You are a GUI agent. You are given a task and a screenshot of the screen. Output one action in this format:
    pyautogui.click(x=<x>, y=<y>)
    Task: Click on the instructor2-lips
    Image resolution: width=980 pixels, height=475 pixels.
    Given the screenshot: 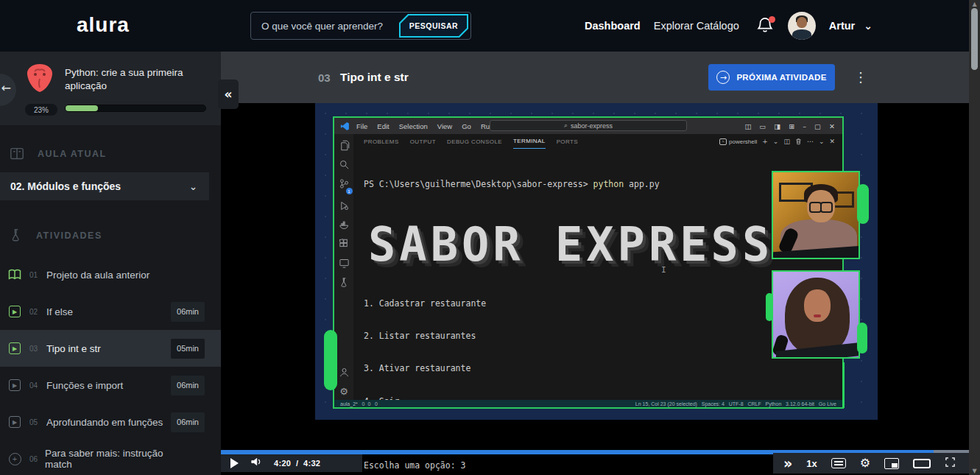 What is the action you would take?
    pyautogui.click(x=817, y=316)
    